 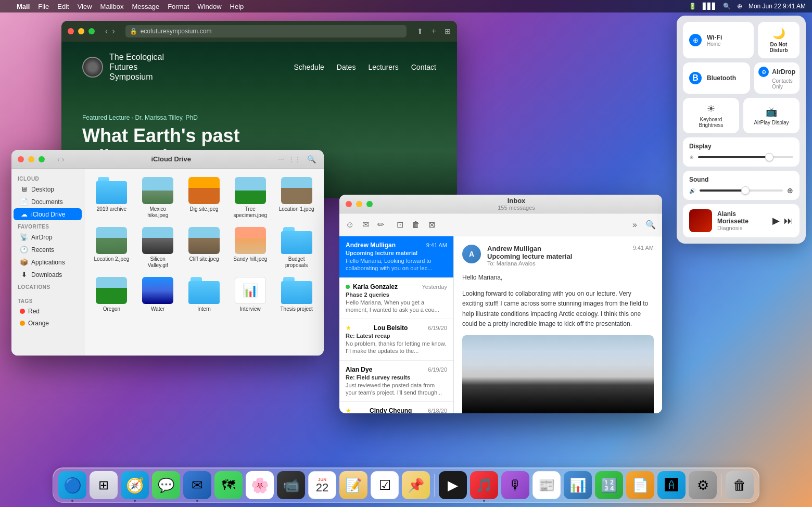 I want to click on message-menu: Message, so click(x=146, y=6).